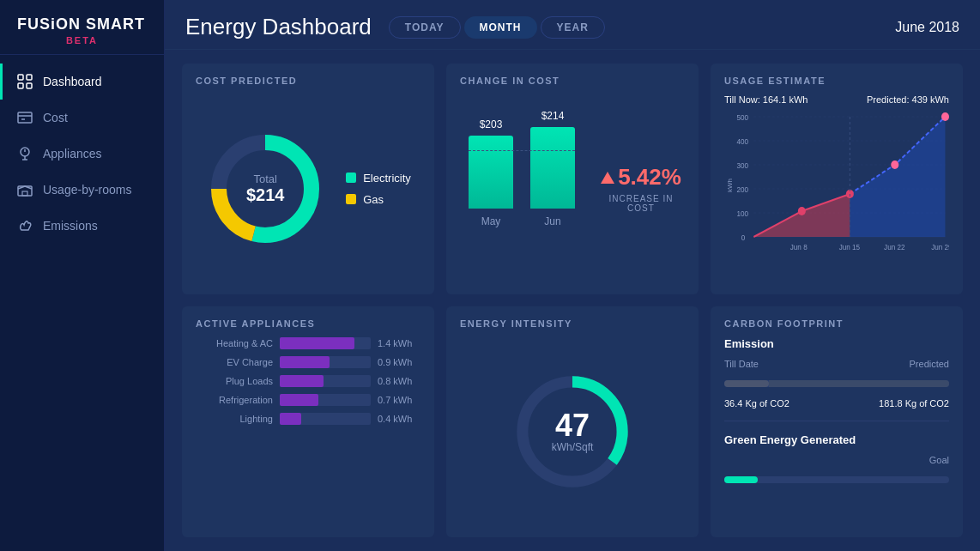 The image size is (980, 551). I want to click on sidebar-item-dashboard: Dashboard, so click(82, 82).